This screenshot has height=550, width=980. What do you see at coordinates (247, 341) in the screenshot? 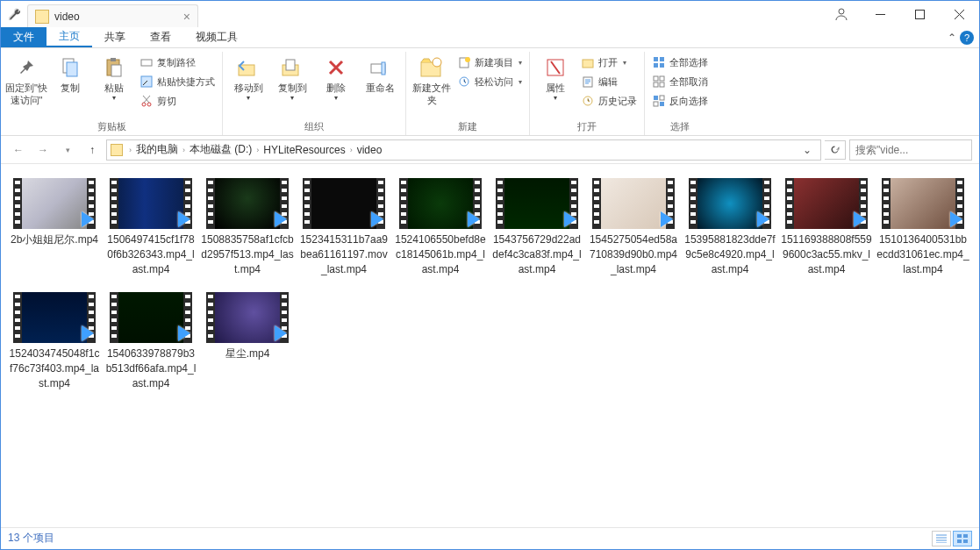
I see `file-item: 星尘.mp4` at bounding box center [247, 341].